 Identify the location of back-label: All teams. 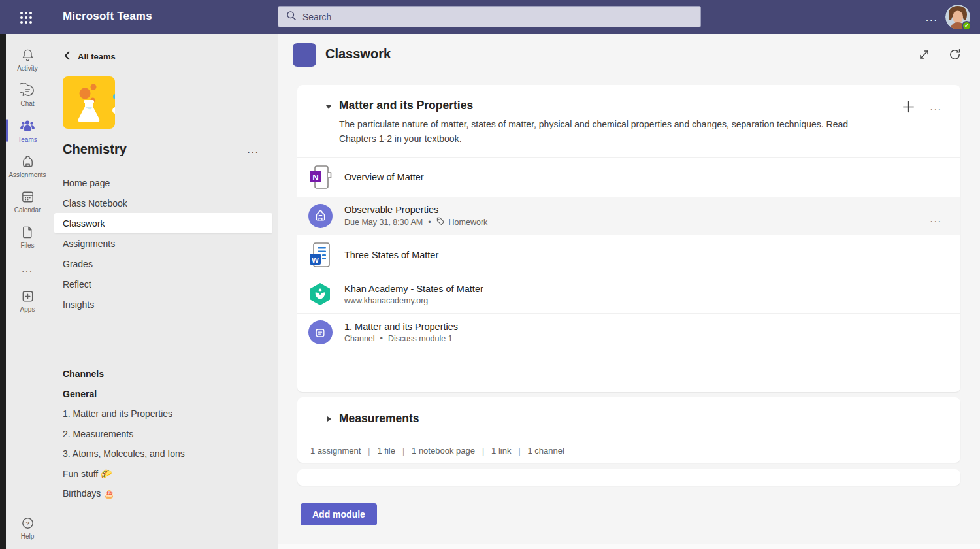
(97, 56).